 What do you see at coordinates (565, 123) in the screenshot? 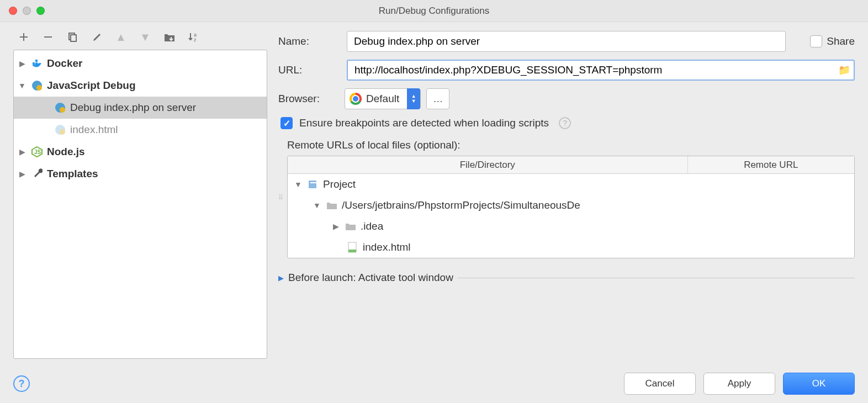
I see `help-hint-icon: ?` at bounding box center [565, 123].